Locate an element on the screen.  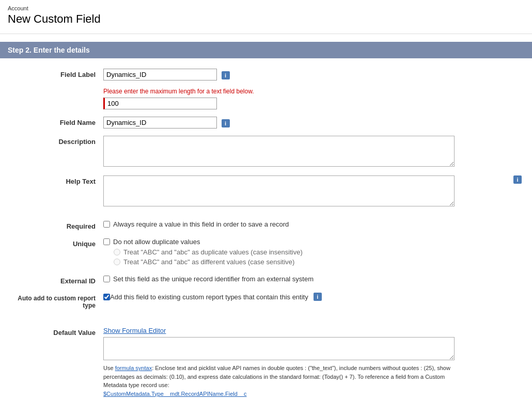
formula-hint: Use formula syntax: Enclose text and pic… is located at coordinates (279, 381).